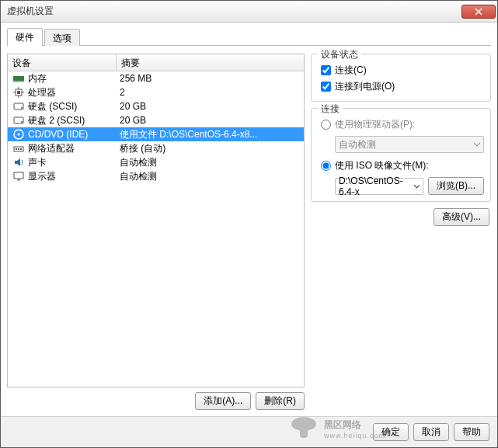 The height and width of the screenshot is (448, 498). Describe the element at coordinates (326, 124) in the screenshot. I see `physical-radio` at that location.